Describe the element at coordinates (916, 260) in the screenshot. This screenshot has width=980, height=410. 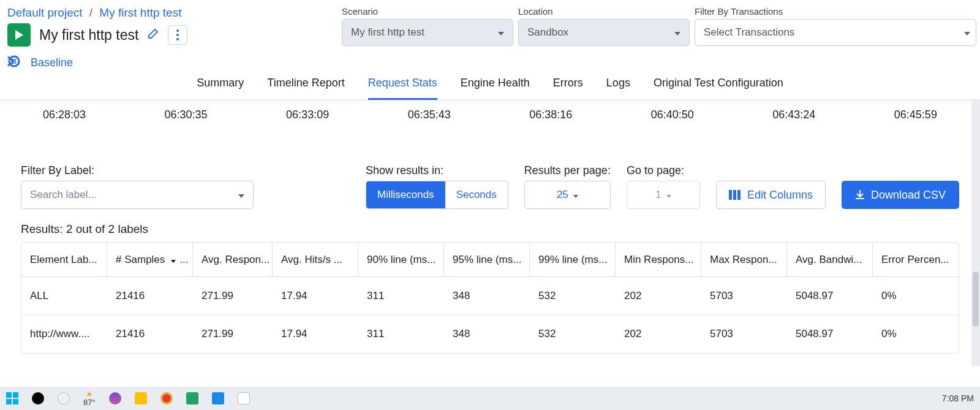
I see `col-error-pct: Error Percen...` at that location.